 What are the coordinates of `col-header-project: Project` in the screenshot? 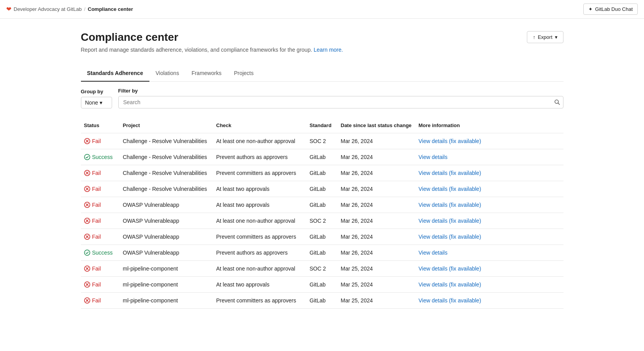 It's located at (167, 126).